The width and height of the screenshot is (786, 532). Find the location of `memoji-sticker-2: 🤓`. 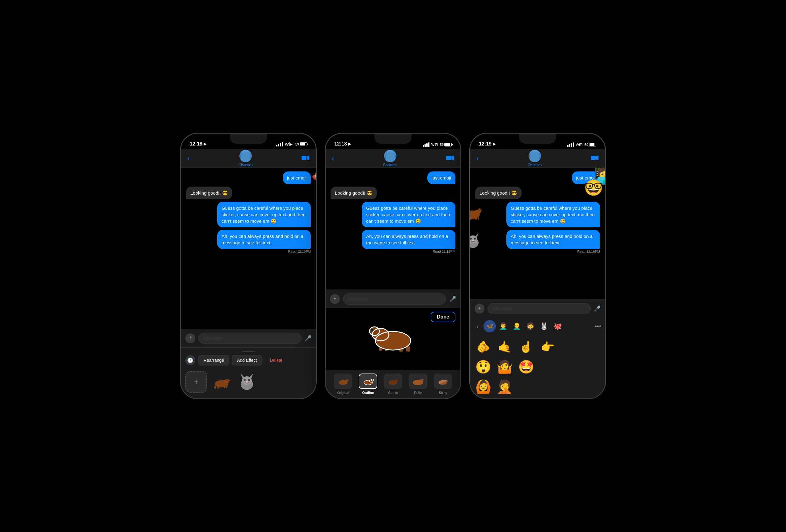

memoji-sticker-2: 🤓 is located at coordinates (594, 188).